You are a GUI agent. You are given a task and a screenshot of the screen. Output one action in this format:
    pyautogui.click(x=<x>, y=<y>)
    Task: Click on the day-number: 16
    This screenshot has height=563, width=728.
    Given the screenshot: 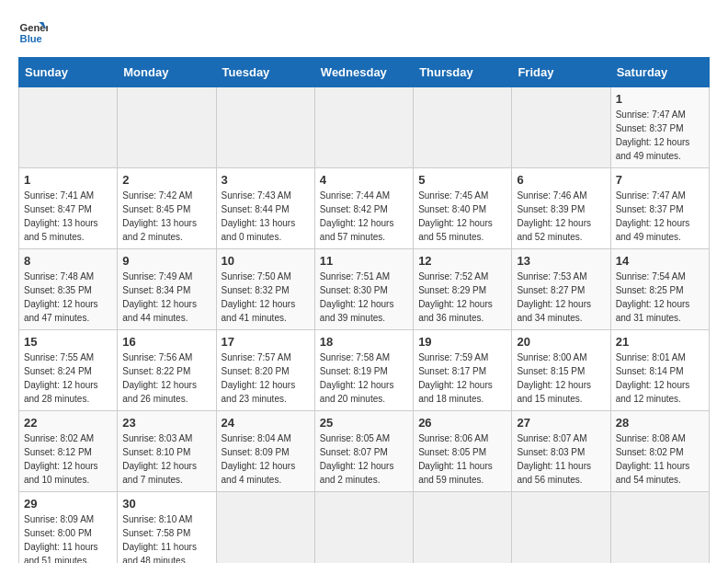 What is the action you would take?
    pyautogui.click(x=166, y=342)
    